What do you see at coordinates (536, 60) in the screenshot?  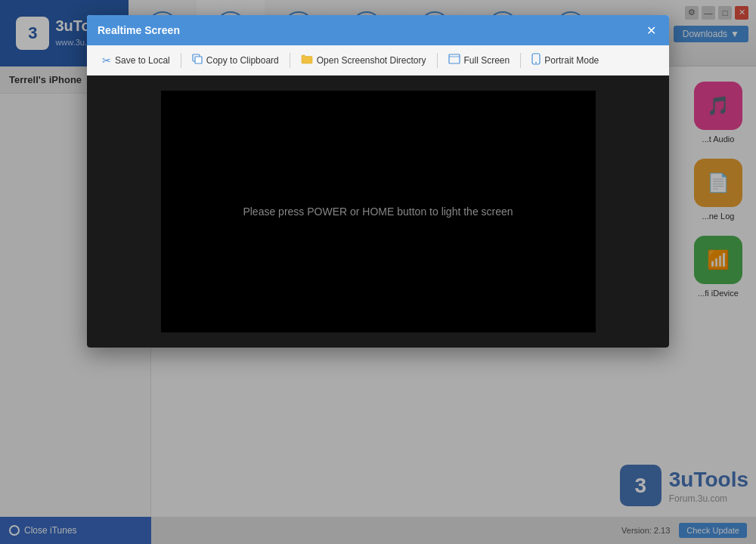 I see `portrait-icon` at bounding box center [536, 60].